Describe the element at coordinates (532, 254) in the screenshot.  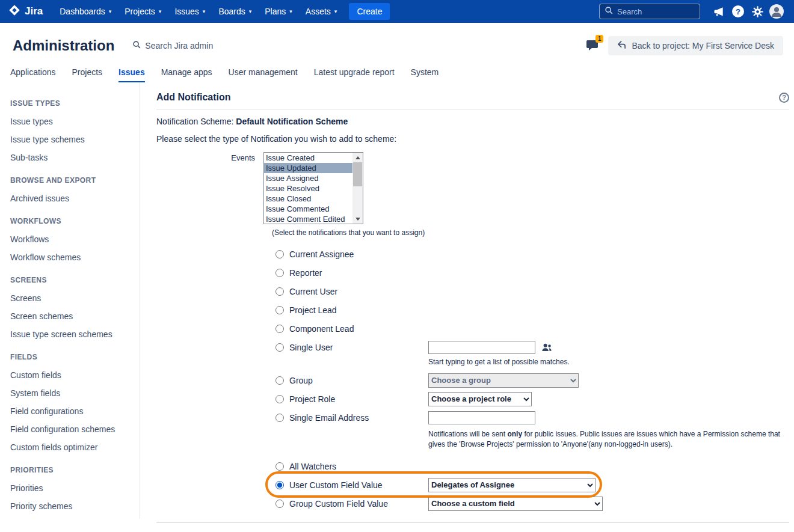
I see `option-current-assignee: Current Assignee` at that location.